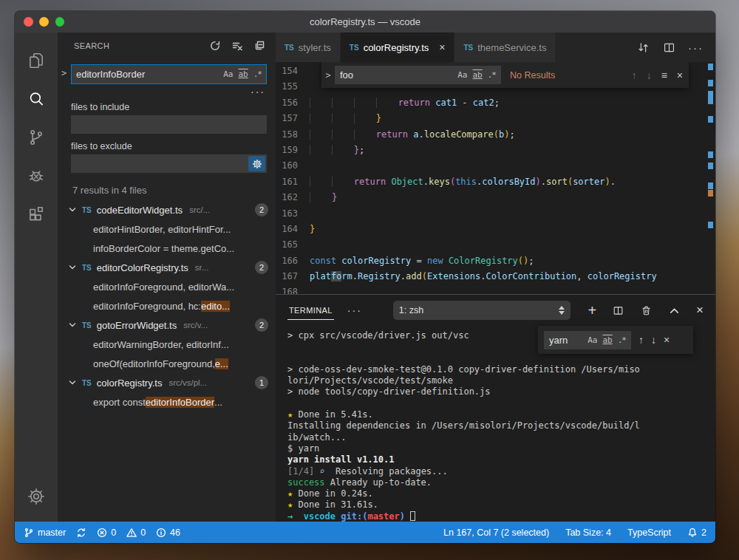 The height and width of the screenshot is (560, 739). What do you see at coordinates (568, 340) in the screenshot?
I see `terminal-find-input` at bounding box center [568, 340].